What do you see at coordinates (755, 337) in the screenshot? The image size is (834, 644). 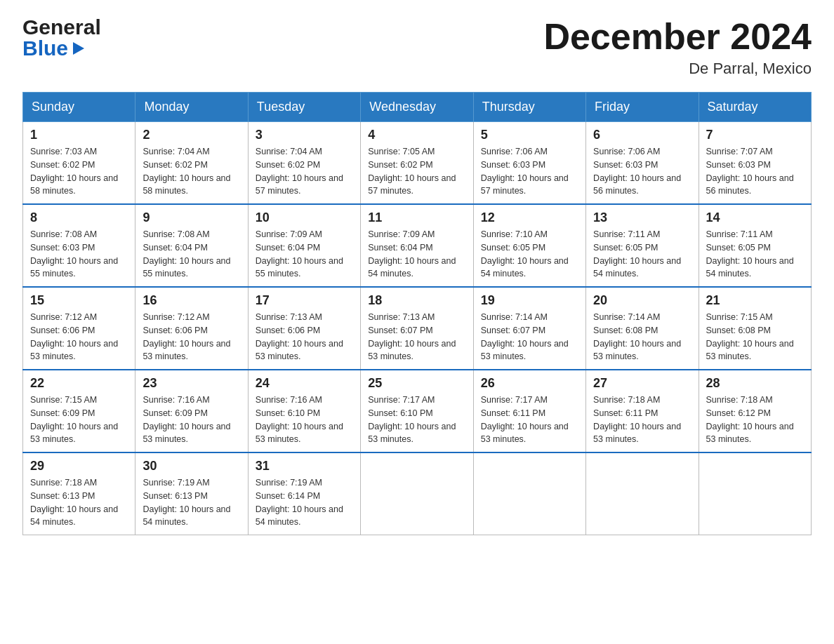 I see `day-info: Sunrise: 7:15 AMSunset: 6:08 PMDaylight:…` at bounding box center [755, 337].